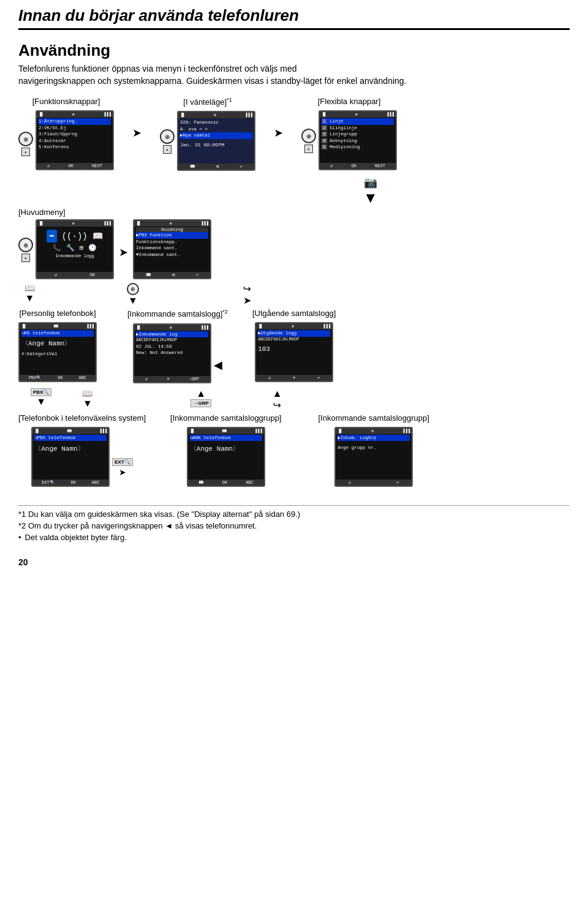 The width and height of the screenshot is (588, 918). What do you see at coordinates (172, 230) in the screenshot?
I see `guidning-title: Guidning` at bounding box center [172, 230].